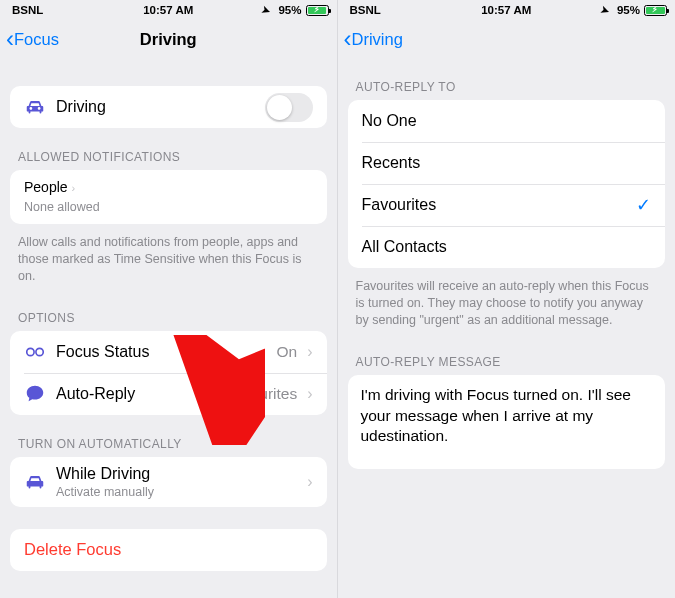 The image size is (675, 598). I want to click on delete-focus-label: Delete Focus, so click(72, 550).